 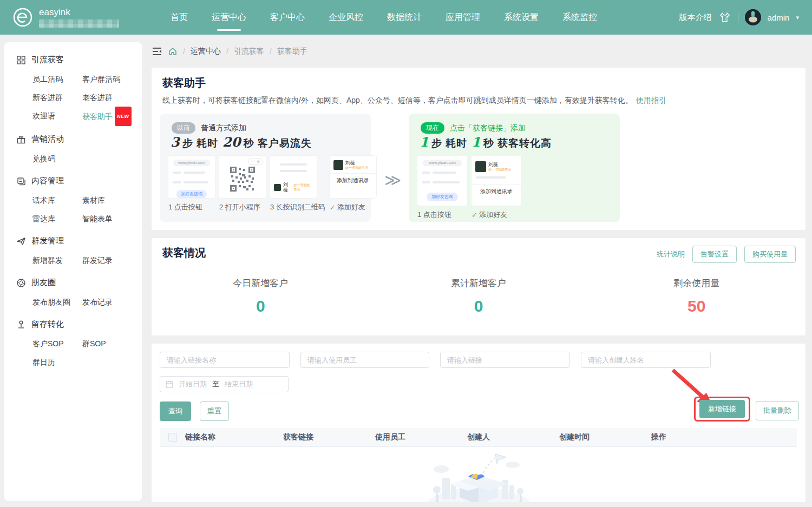 What do you see at coordinates (21, 325) in the screenshot?
I see `pin-icon` at bounding box center [21, 325].